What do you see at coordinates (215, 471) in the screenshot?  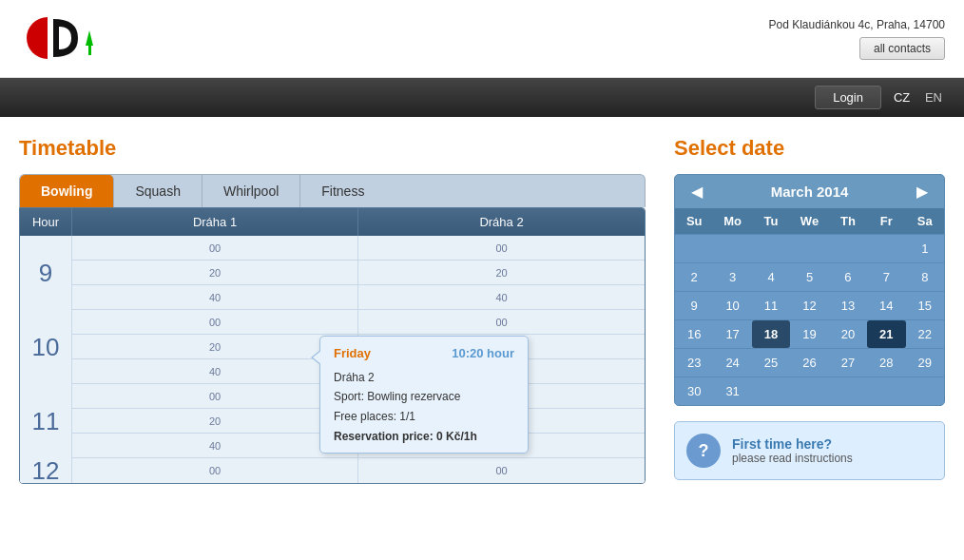 I see `min-00-draha1-12: 00` at bounding box center [215, 471].